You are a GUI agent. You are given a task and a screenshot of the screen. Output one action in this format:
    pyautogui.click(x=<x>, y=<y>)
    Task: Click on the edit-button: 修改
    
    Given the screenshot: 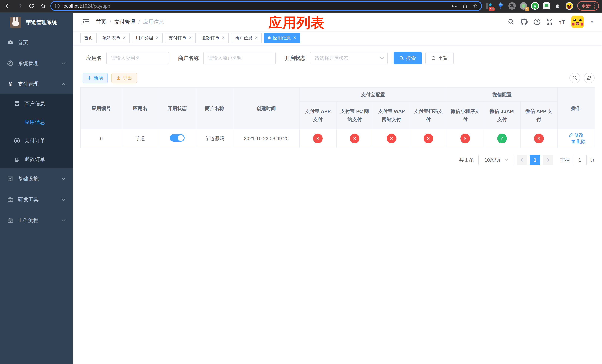 What is the action you would take?
    pyautogui.click(x=576, y=135)
    